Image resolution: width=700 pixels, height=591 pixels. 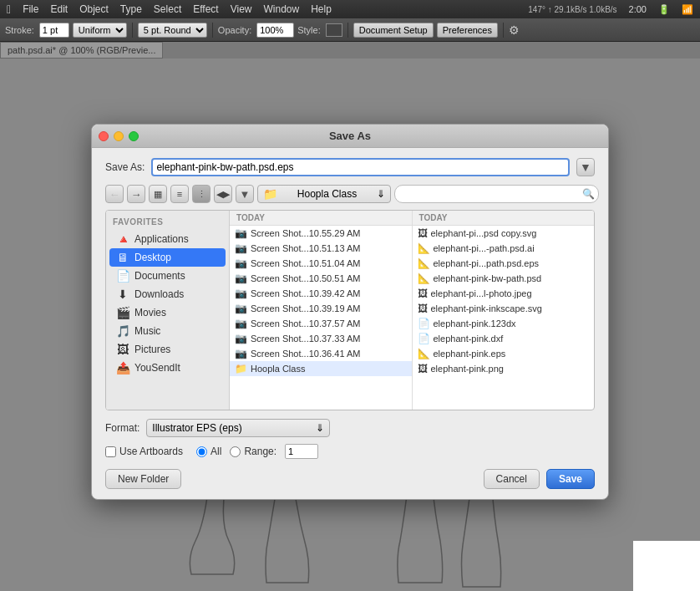 What do you see at coordinates (321, 369) in the screenshot?
I see `hoopla-class-folder: 📁Hoopla Class` at bounding box center [321, 369].